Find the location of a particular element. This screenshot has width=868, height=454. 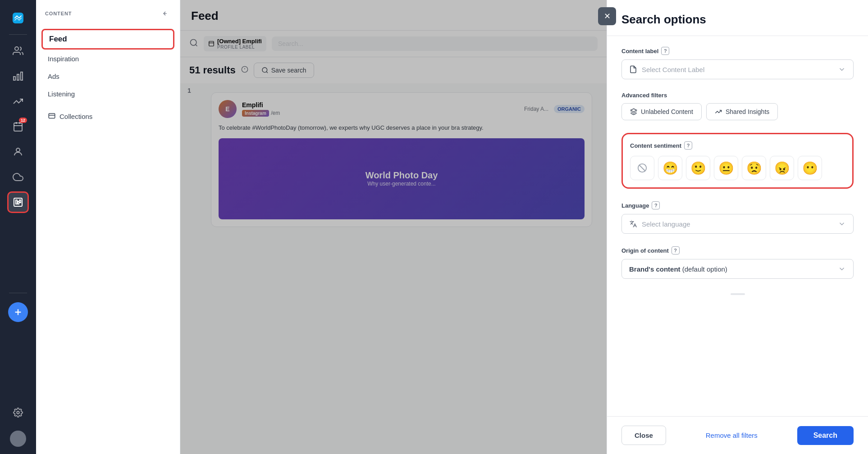

post-card: E Emplifi Instagram /em Friday A... ORGA… is located at coordinates (402, 159).